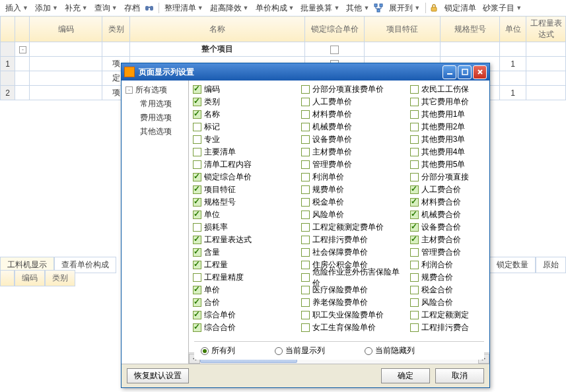 This screenshot has width=566, height=392. What do you see at coordinates (320, 8) in the screenshot?
I see `tb-batch: 批量换算▼` at bounding box center [320, 8].